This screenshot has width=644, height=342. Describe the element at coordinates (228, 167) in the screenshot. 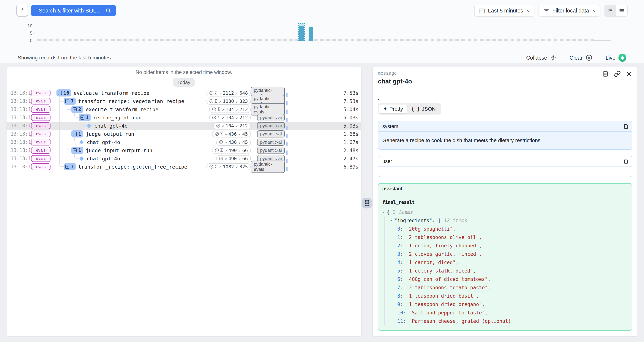

I see `token-usage-chip: Σ ↗ 1082 ↙ 325` at that location.